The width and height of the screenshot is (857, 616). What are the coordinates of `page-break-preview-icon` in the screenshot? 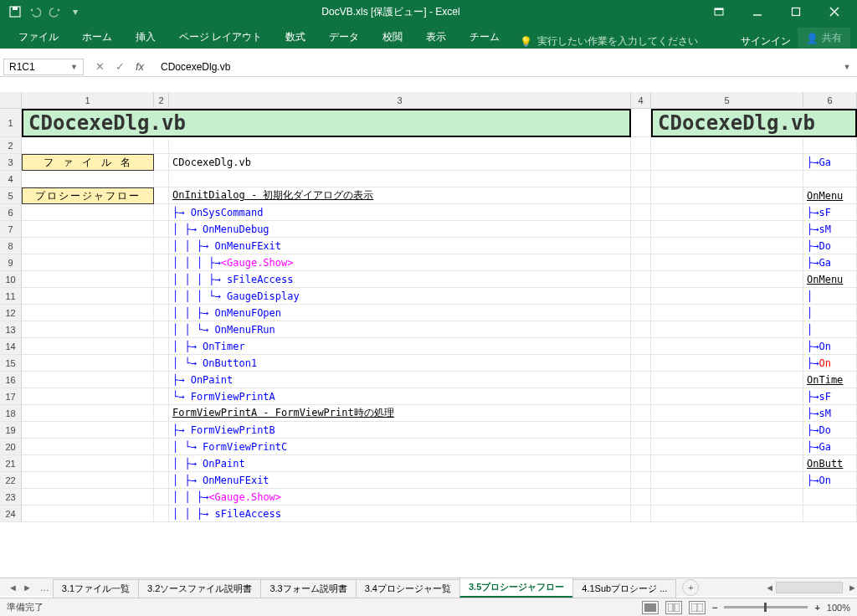 It's located at (697, 608).